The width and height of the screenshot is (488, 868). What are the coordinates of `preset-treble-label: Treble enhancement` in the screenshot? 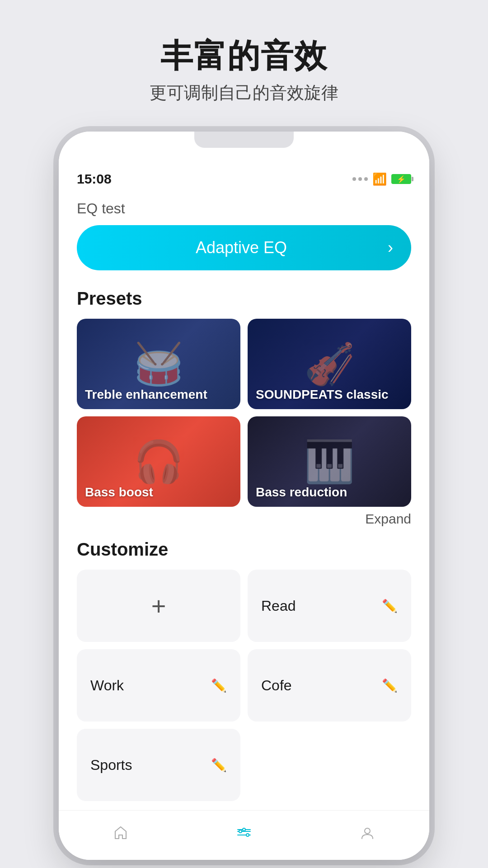 It's located at (146, 395).